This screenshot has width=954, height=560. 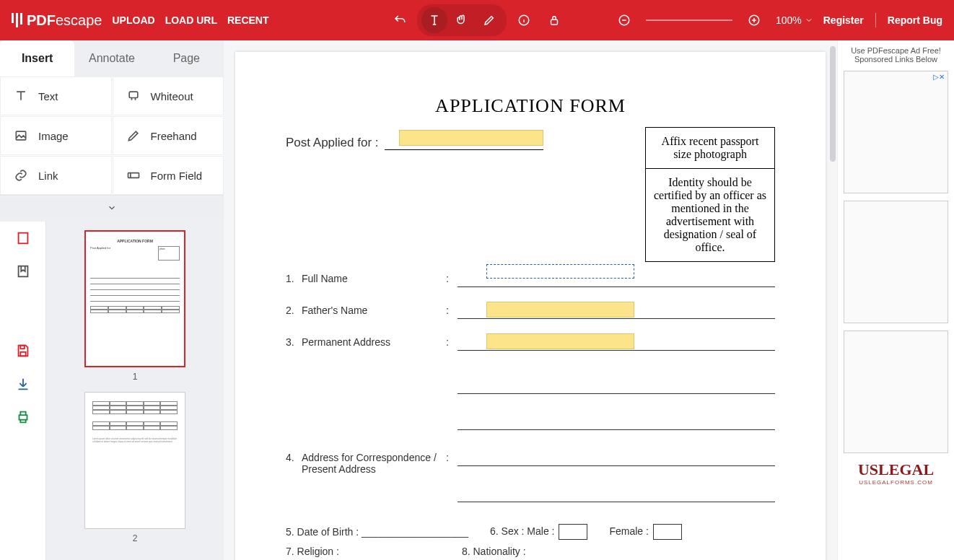 What do you see at coordinates (896, 132) in the screenshot?
I see `ad-1: ▷✕` at bounding box center [896, 132].